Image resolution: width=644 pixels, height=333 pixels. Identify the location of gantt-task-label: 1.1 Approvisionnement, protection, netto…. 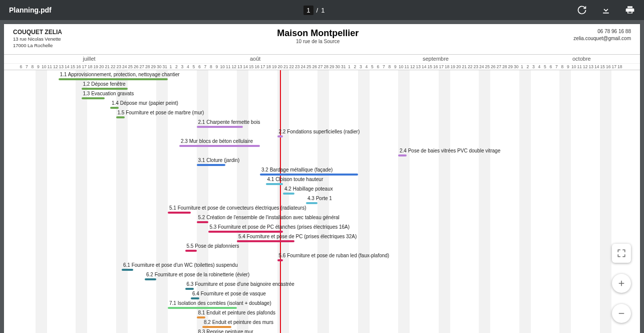
(120, 74).